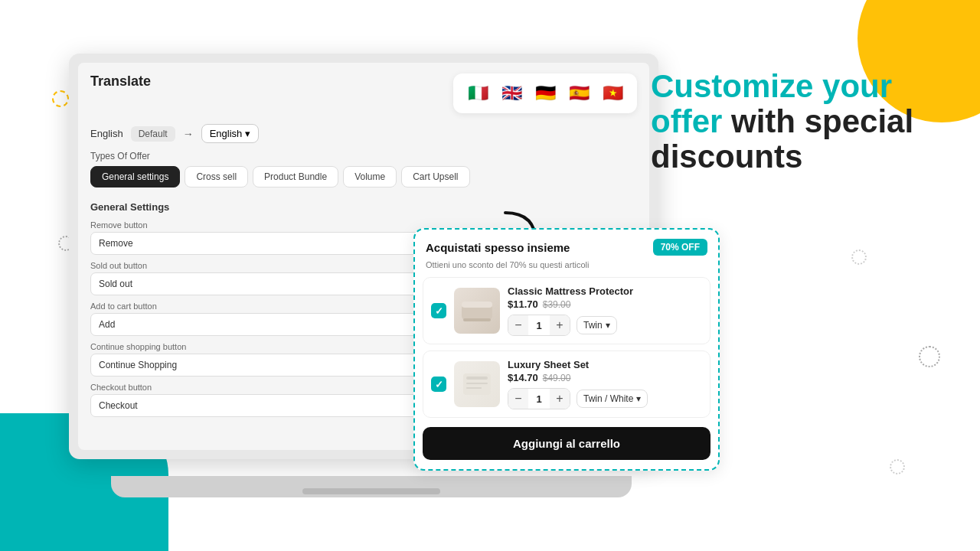 This screenshot has height=551, width=980. Describe the element at coordinates (364, 177) in the screenshot. I see `tabs-row: General settings Cross sell Product Bund…` at that location.